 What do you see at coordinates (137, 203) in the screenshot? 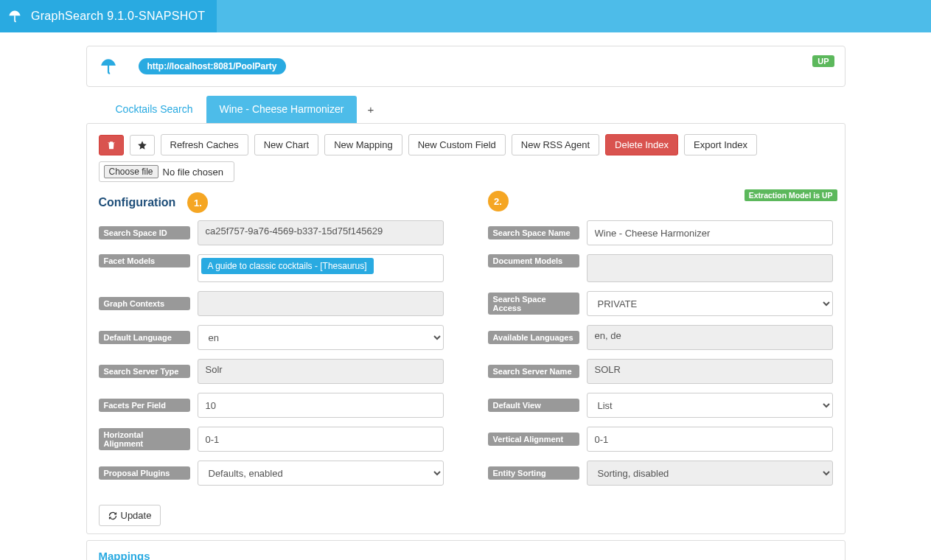
I see `section-title: Configuration` at bounding box center [137, 203].